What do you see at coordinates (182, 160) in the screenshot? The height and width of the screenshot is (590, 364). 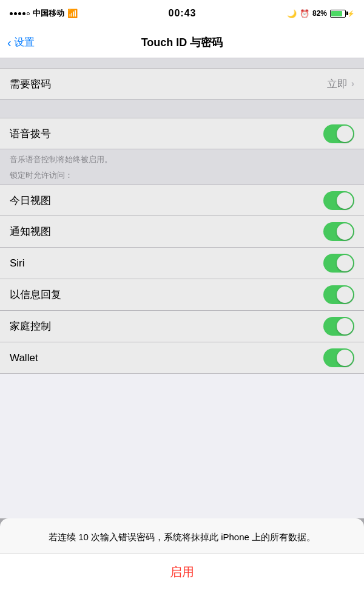 I see `voice-dial-description: 音乐语音控制将始终被启用。` at bounding box center [182, 160].